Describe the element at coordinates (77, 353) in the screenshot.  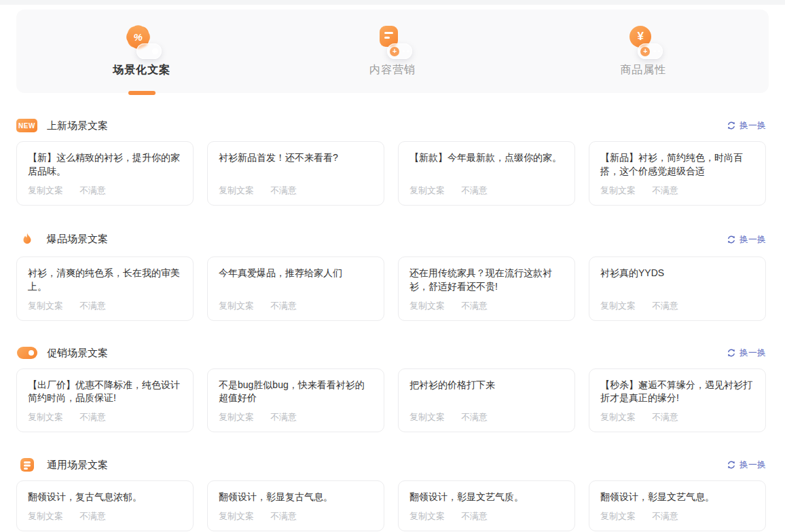
I see `section-title: 促销场景文案` at that location.